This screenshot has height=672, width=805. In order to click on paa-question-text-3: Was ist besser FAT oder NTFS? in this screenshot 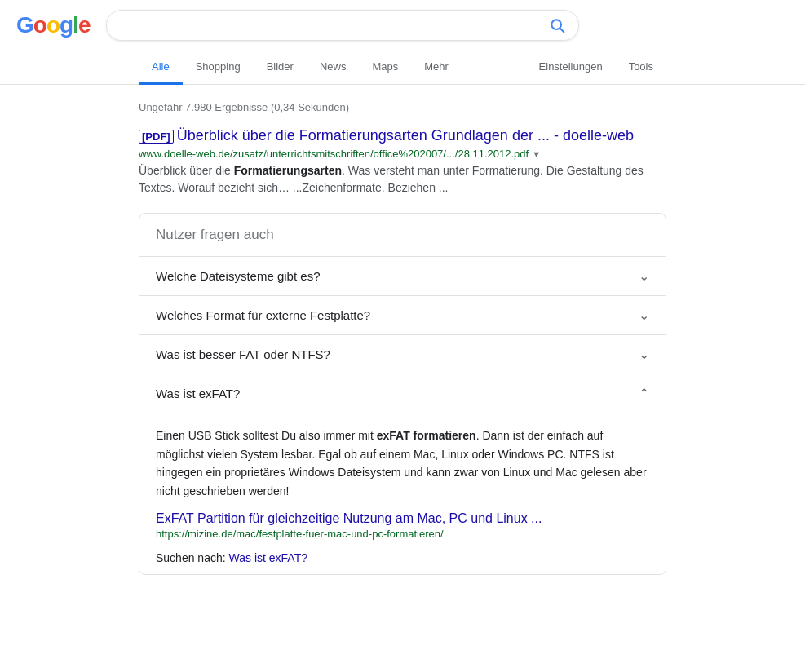, I will do `click(243, 354)`.